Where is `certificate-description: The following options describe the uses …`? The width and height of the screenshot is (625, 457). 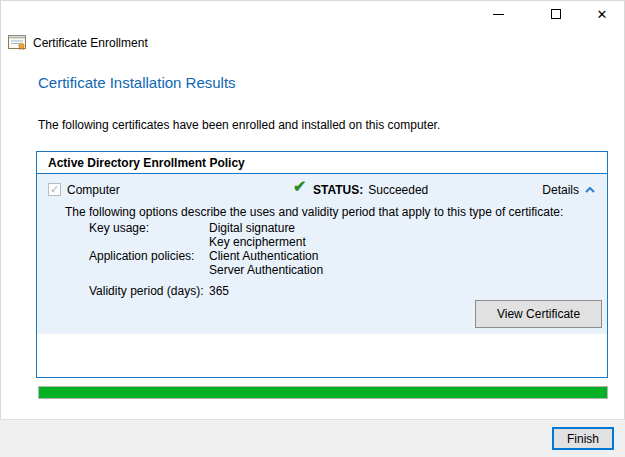 certificate-description: The following options describe the uses … is located at coordinates (330, 212).